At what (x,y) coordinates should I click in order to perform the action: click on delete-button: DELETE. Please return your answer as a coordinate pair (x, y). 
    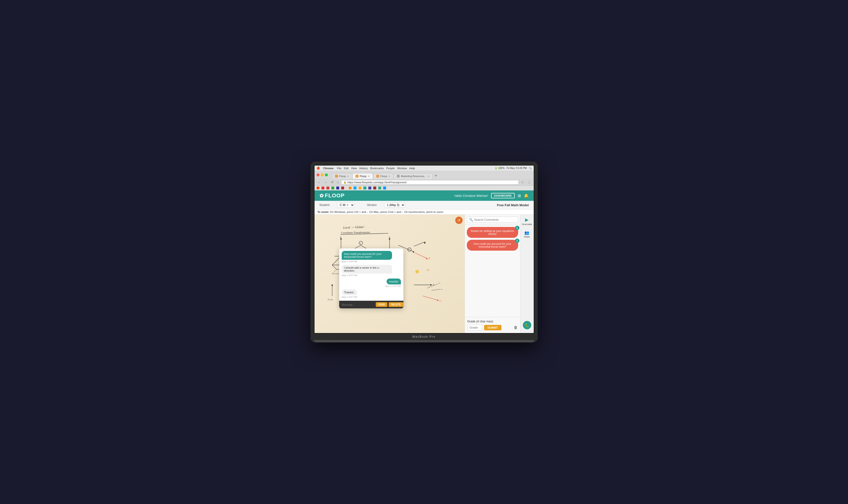
    Looking at the image, I should click on (396, 305).